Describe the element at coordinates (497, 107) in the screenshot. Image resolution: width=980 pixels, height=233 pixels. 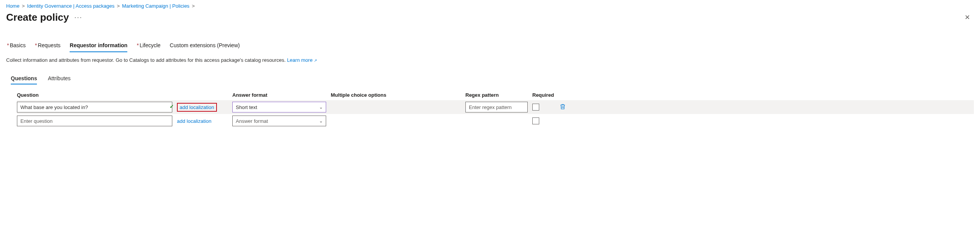
I see `regex-input` at that location.